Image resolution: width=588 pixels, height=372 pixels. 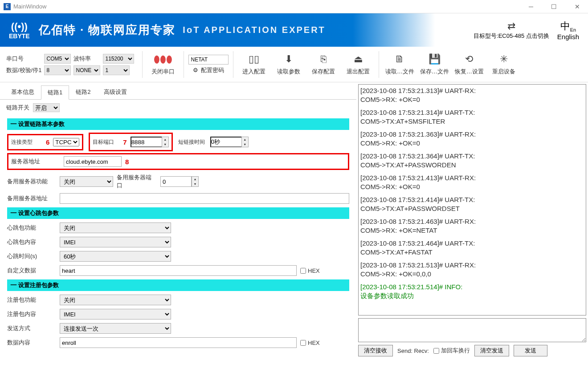 I want to click on target-port-spinner: ▲▼, so click(x=150, y=142).